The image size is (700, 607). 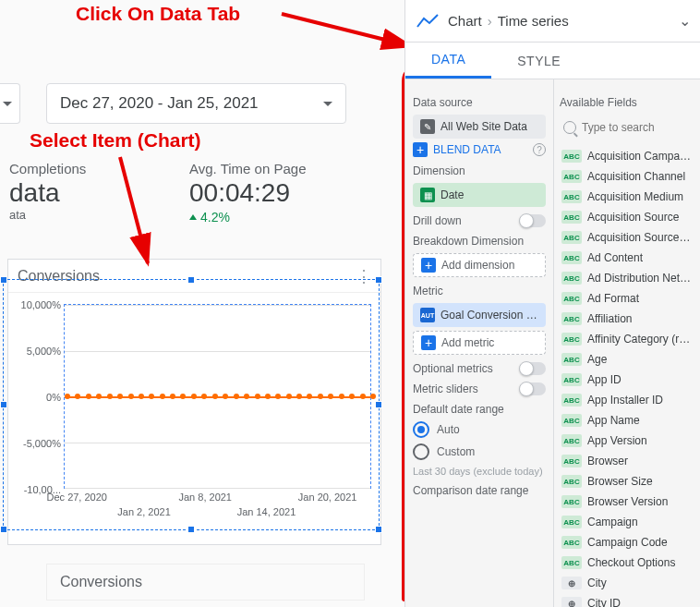 I want to click on field-label: App Version, so click(x=617, y=441).